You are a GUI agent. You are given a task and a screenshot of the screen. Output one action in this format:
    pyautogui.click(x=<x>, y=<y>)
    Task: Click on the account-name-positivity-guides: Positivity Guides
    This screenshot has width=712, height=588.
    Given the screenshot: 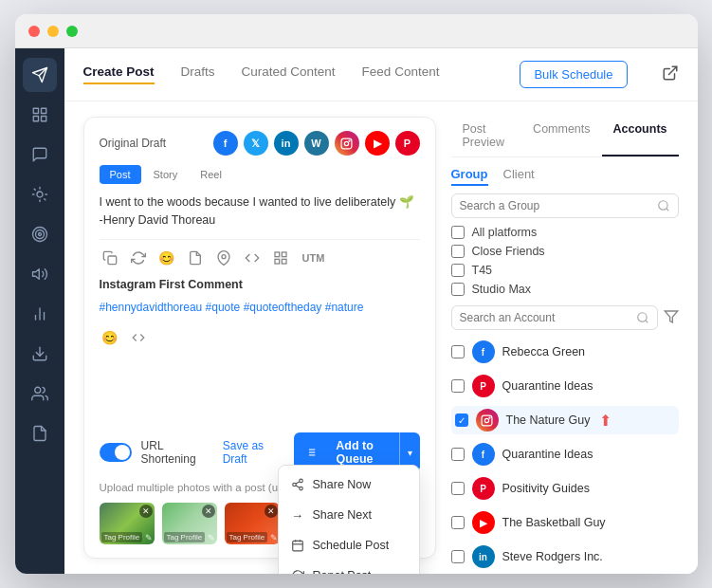 What is the action you would take?
    pyautogui.click(x=546, y=488)
    